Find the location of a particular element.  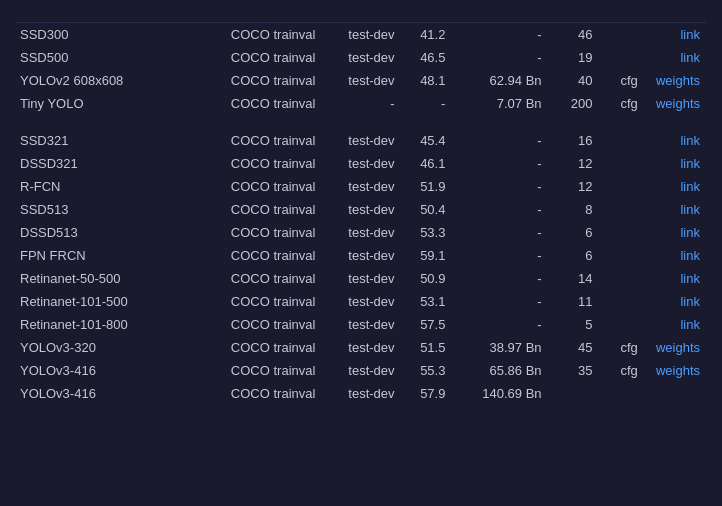

table-cell: 7.07 Bn is located at coordinates (499, 104).